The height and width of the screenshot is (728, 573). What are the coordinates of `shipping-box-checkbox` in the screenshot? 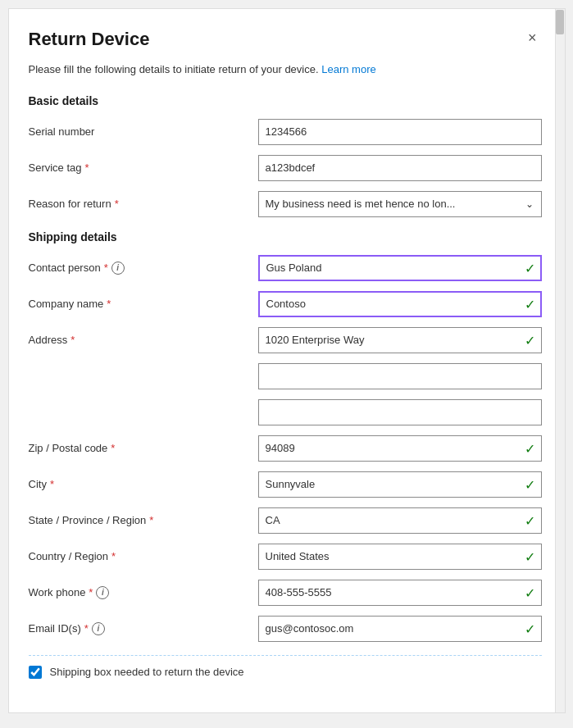 It's located at (35, 672).